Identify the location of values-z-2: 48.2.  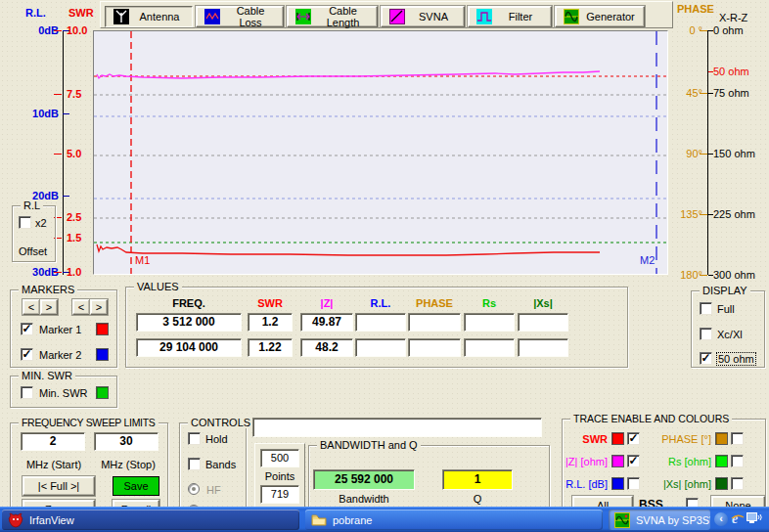
(327, 348).